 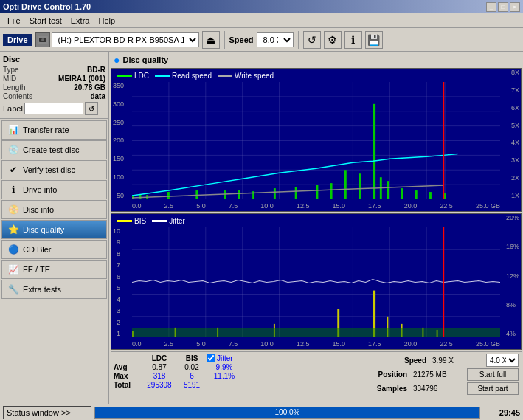 I want to click on nav-fe-te-label: FE / TE, so click(x=37, y=269).